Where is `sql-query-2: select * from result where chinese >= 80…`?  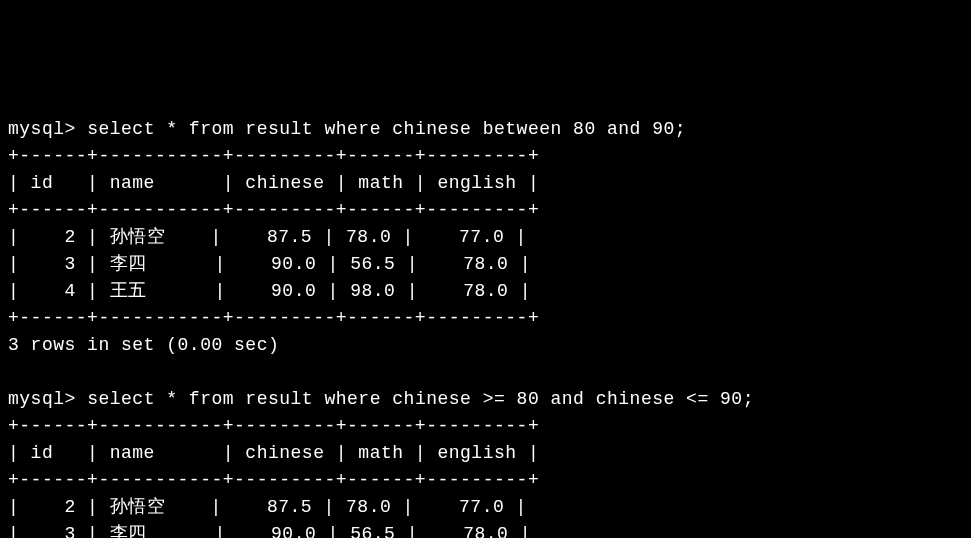 sql-query-2: select * from result where chinese >= 80… is located at coordinates (420, 399).